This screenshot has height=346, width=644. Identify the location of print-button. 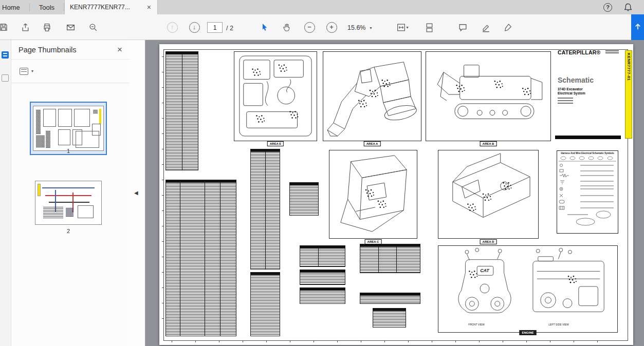
(47, 27).